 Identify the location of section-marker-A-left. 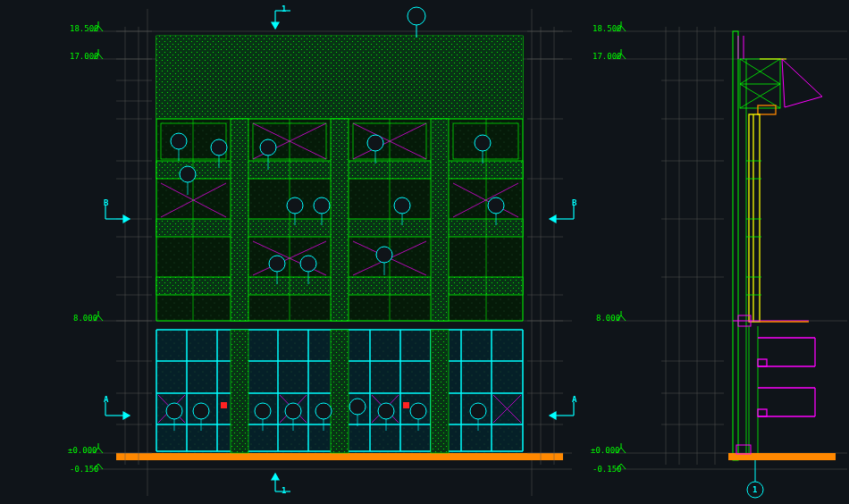
(118, 411).